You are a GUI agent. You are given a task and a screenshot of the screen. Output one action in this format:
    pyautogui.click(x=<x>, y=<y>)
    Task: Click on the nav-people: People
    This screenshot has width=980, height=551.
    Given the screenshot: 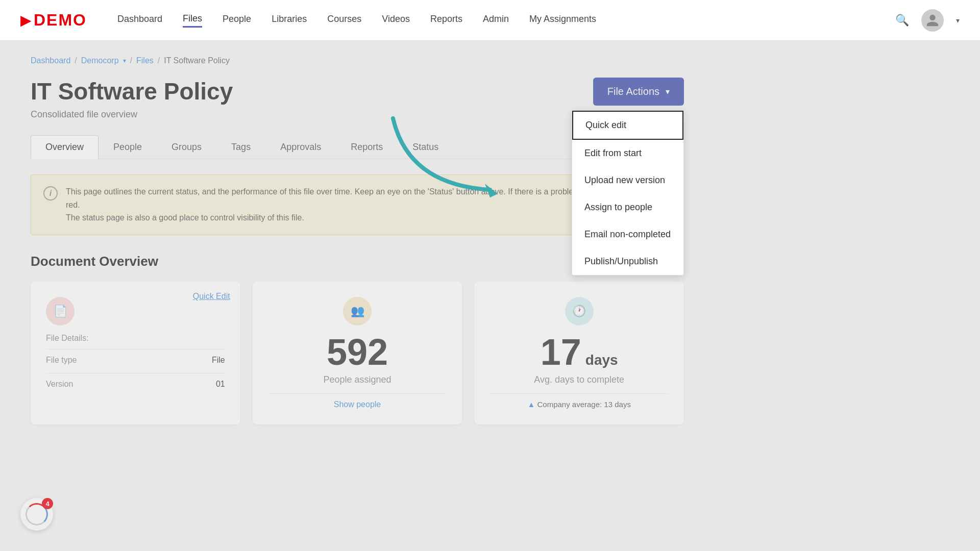 What is the action you would take?
    pyautogui.click(x=237, y=20)
    